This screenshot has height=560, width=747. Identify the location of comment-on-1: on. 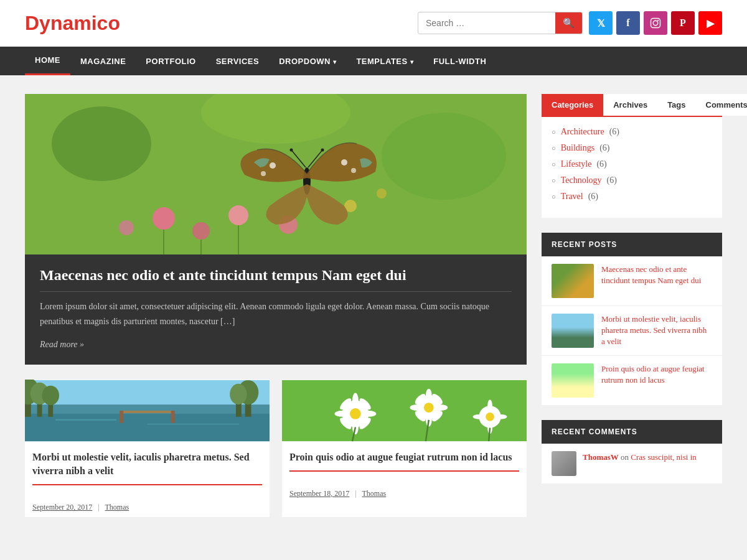
(626, 457).